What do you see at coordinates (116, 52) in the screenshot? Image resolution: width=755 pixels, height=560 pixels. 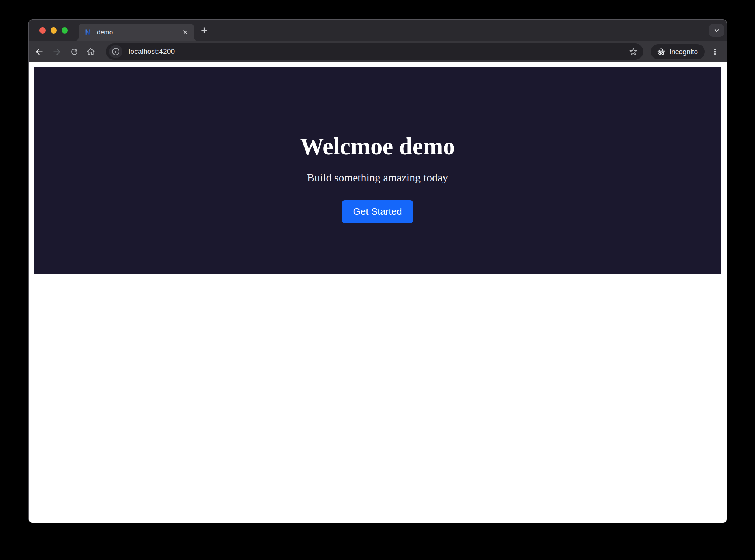 I see `info-icon` at bounding box center [116, 52].